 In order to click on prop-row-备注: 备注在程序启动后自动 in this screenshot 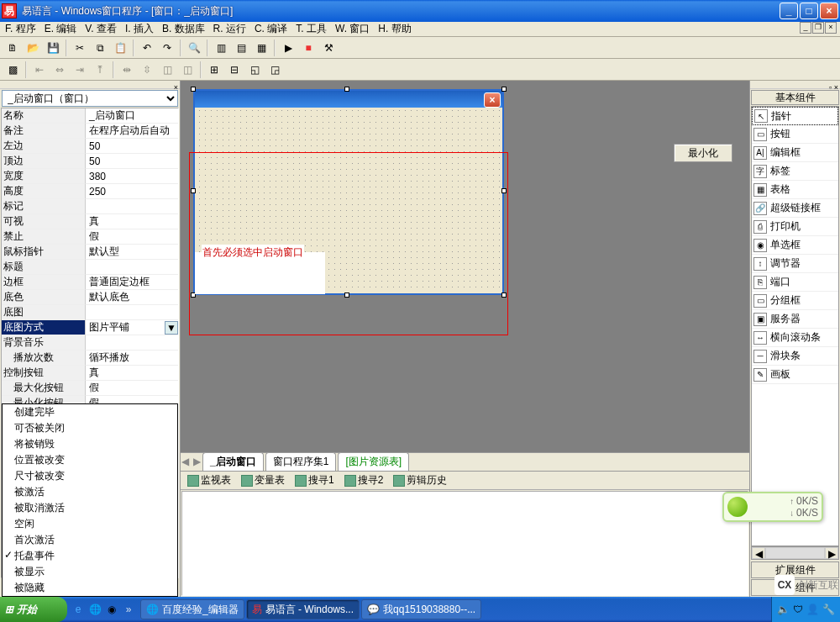, I will do `click(90, 131)`.